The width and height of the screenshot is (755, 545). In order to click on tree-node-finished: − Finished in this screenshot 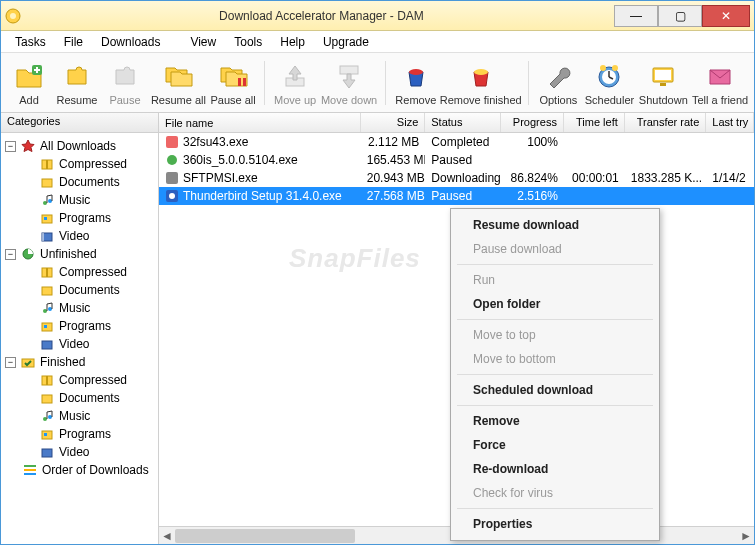, I will do `click(80, 362)`.